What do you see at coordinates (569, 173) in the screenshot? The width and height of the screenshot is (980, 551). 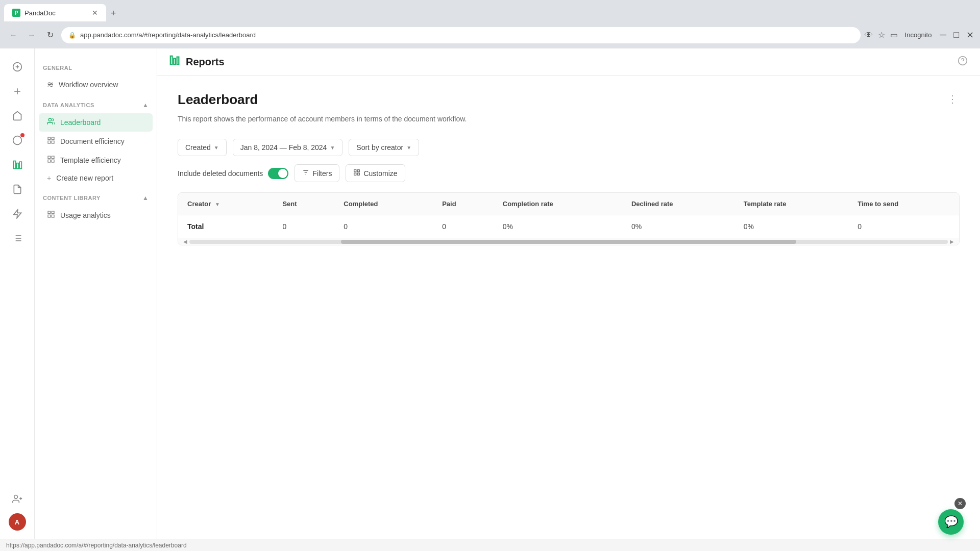 I see `filters-row-2: Include deleted documents Filters Custo` at bounding box center [569, 173].